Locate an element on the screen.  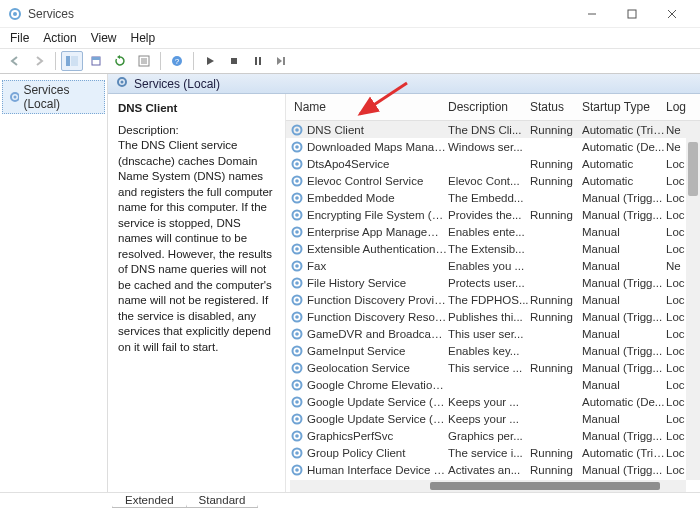
service-row: Embedded ModeThe Embedd...Manual (Trigg.… is located at coordinates (493, 198).